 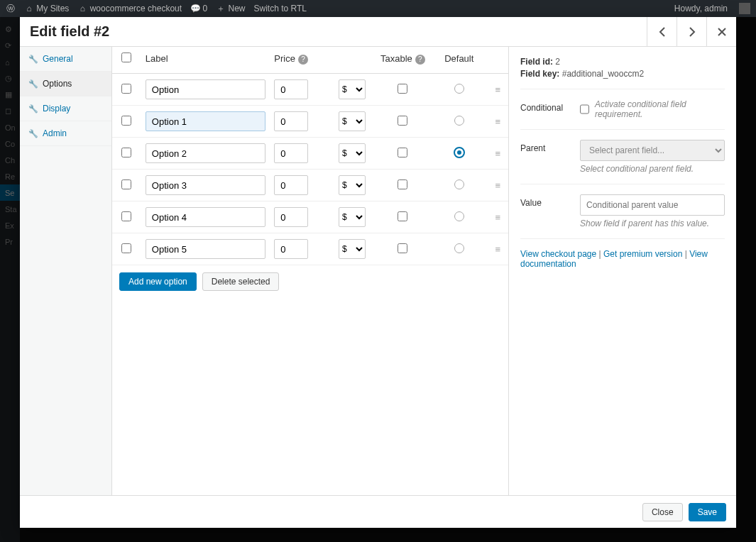 I want to click on avatar, so click(x=745, y=9).